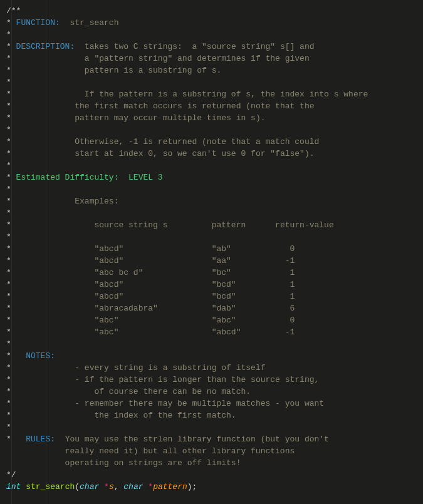 This screenshot has height=504, width=423. What do you see at coordinates (114, 70) in the screenshot?
I see `code-line: * pattern is a substring of s.` at bounding box center [114, 70].